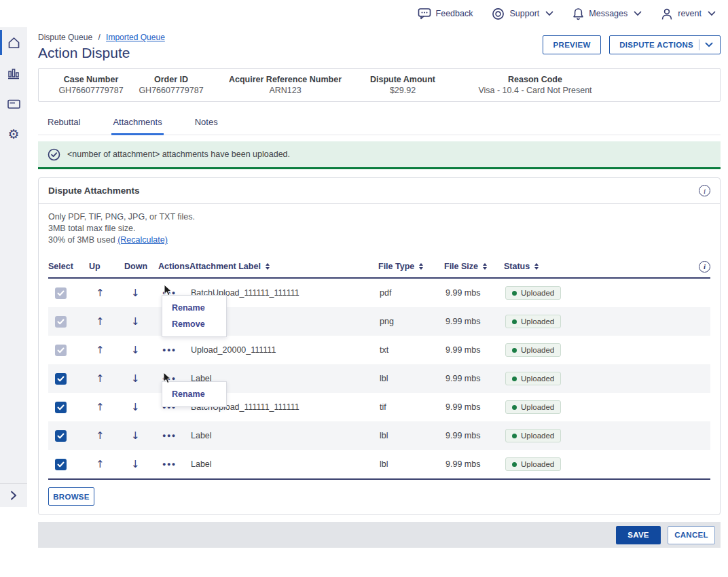 Image resolution: width=728 pixels, height=577 pixels. What do you see at coordinates (379, 293) in the screenshot?
I see `attachment-row: ↑ ↓ ●●● BatchUpload_111111_111111 pdf 9.…` at bounding box center [379, 293].